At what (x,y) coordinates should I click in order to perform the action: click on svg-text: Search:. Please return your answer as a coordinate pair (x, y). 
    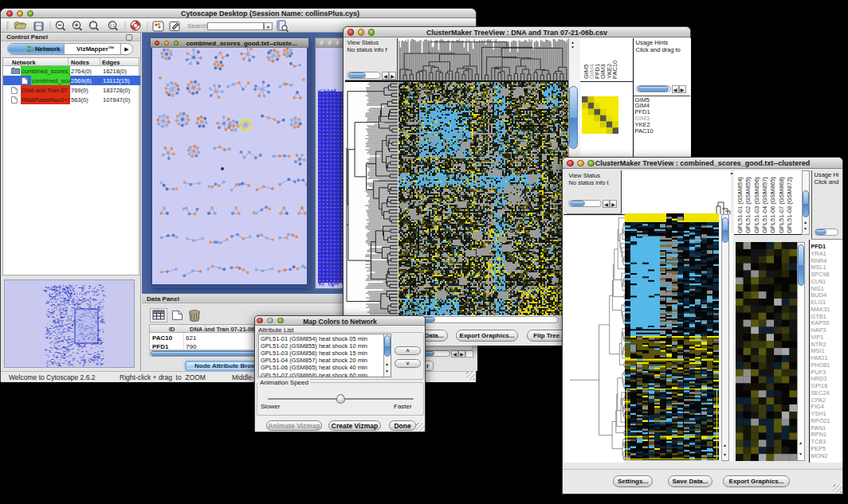
    Looking at the image, I should click on (198, 25).